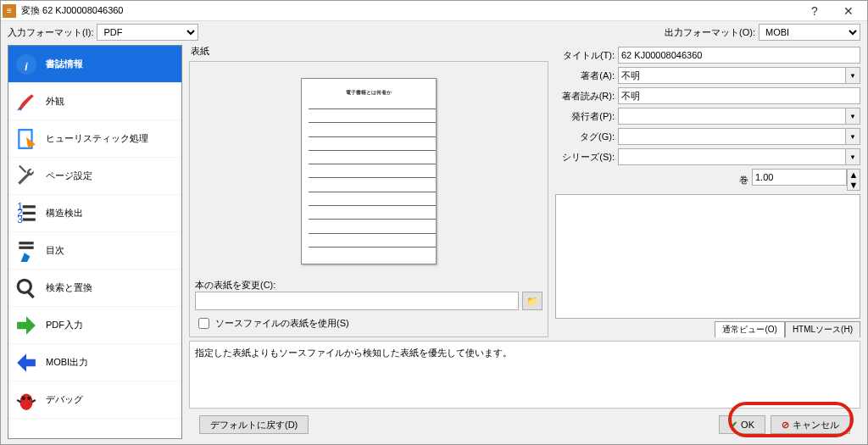  Describe the element at coordinates (409, 10) in the screenshot. I see `window-title: 変換 62 KJ00008046360` at that location.